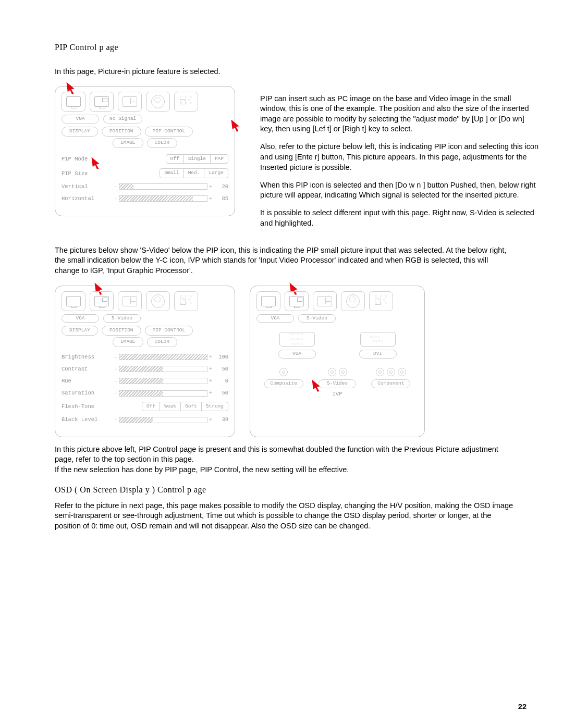  Describe the element at coordinates (80, 131) in the screenshot. I see `tab: DISPLAY` at that location.